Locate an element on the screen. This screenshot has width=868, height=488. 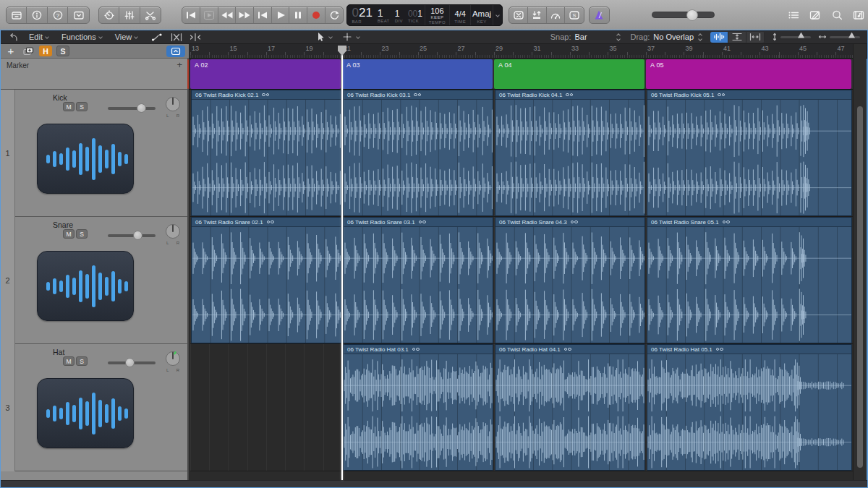
arrangement-marker: A 04 is located at coordinates (569, 74).